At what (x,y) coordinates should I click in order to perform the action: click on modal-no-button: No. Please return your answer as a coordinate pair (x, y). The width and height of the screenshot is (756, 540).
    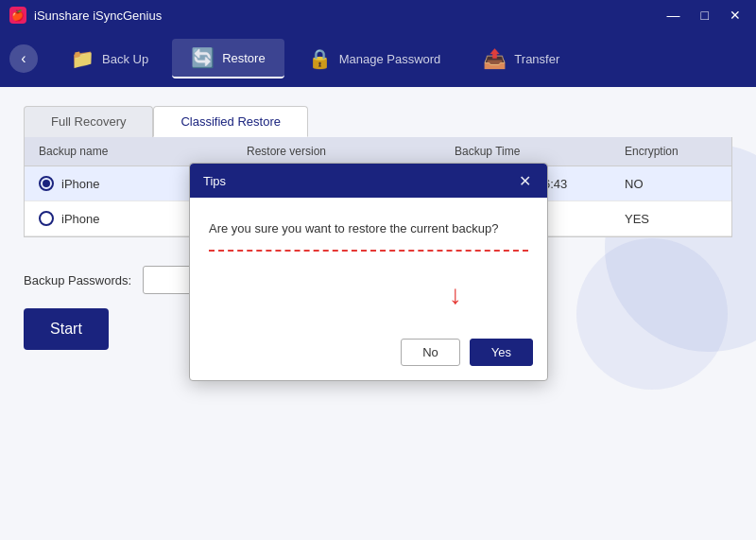
    Looking at the image, I should click on (431, 352).